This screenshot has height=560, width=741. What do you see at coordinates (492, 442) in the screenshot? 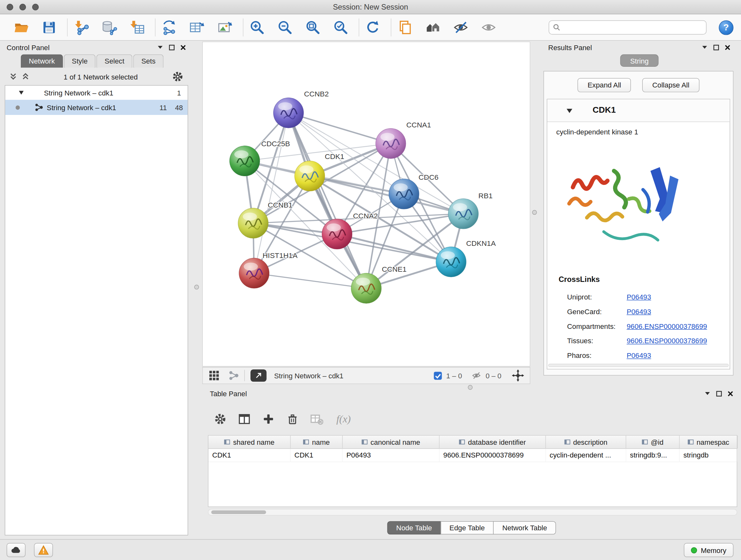
I see `column-header: database identifier` at bounding box center [492, 442].